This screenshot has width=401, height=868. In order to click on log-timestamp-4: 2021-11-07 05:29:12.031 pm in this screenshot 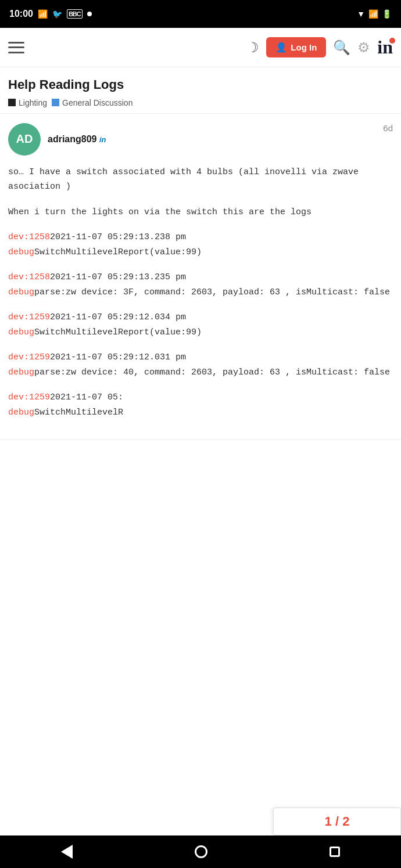, I will do `click(118, 358)`.